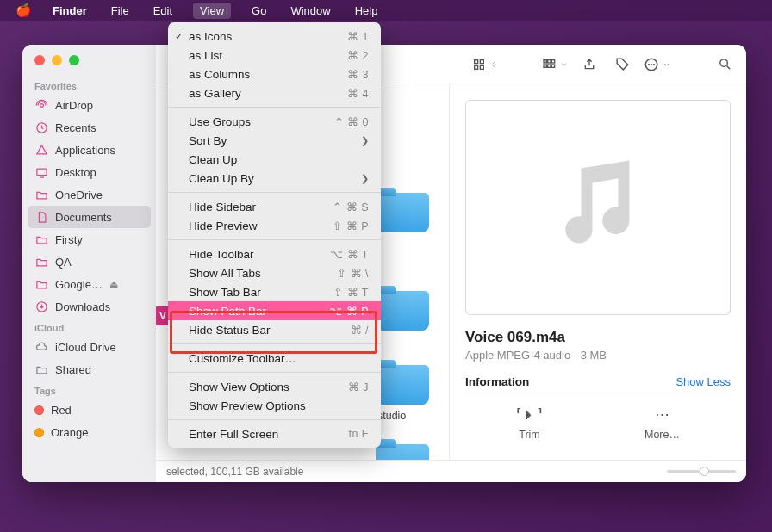 The width and height of the screenshot is (772, 532). I want to click on sidebar-item-desktop: Desktop, so click(90, 172).